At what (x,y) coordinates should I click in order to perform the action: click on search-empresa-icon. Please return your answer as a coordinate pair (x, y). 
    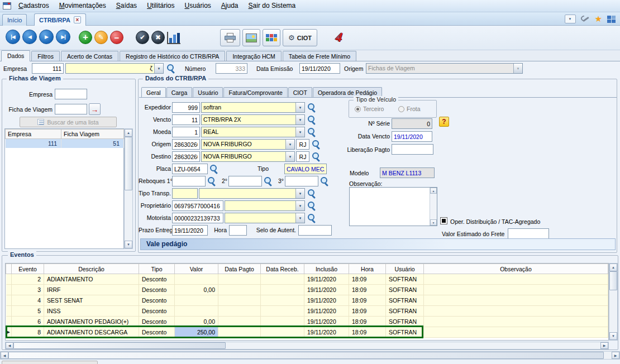
    Looking at the image, I should click on (171, 68).